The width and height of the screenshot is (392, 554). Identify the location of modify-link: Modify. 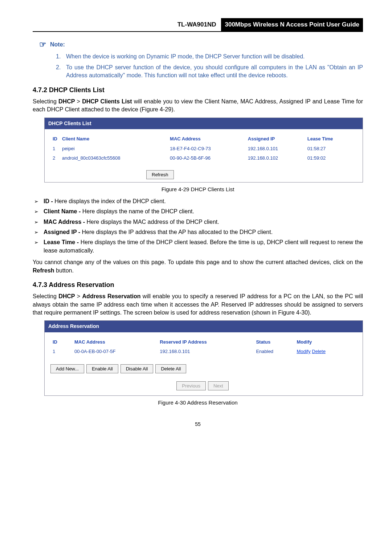
(303, 351).